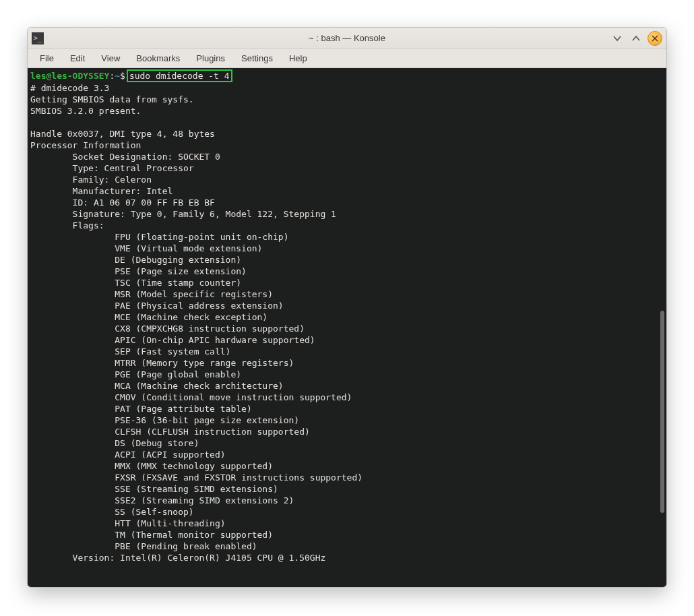  I want to click on menu-help: Help, so click(298, 58).